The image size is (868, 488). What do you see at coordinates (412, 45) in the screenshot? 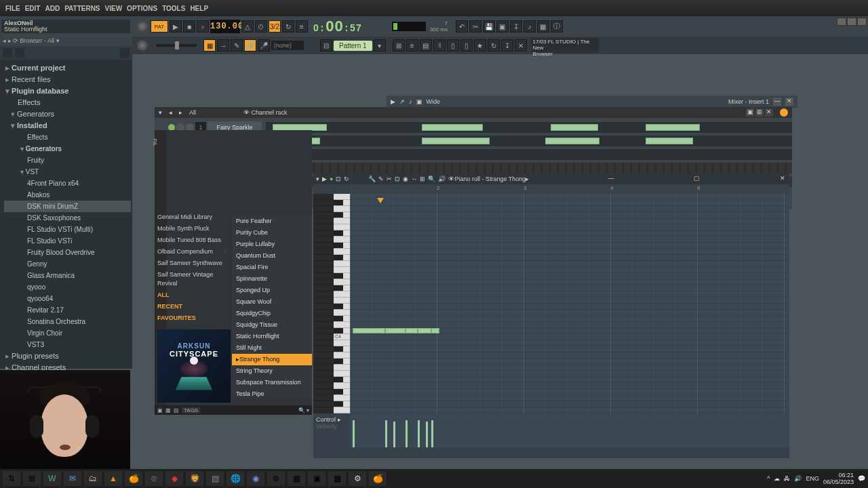
I see `pr-icon: ≡` at bounding box center [412, 45].